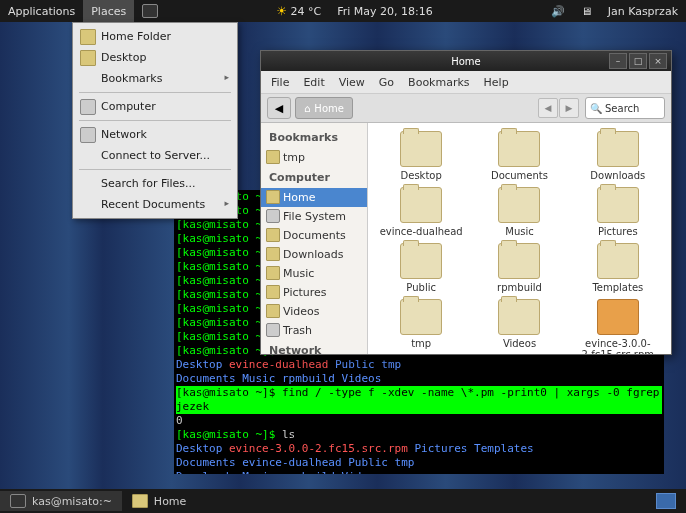 The height and width of the screenshot is (513, 686). What do you see at coordinates (520, 288) in the screenshot?
I see `file-label: rpmbuild` at bounding box center [520, 288].